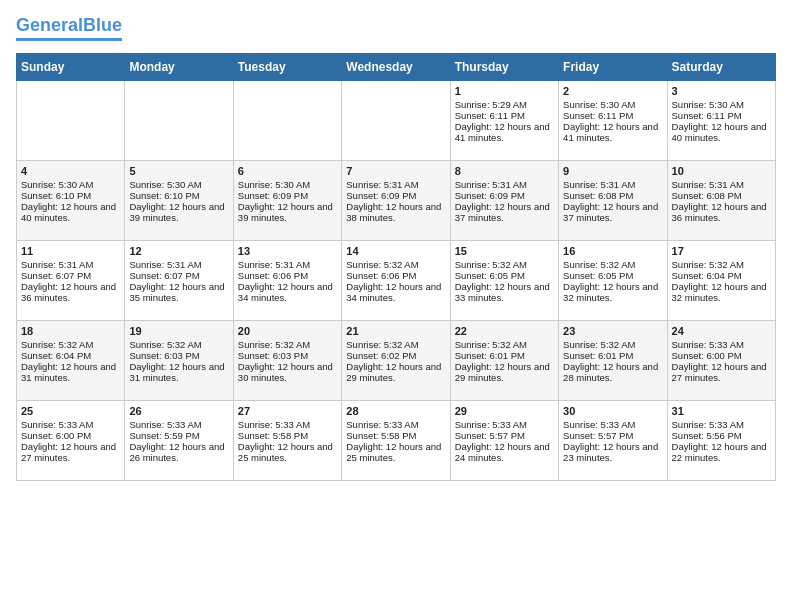 This screenshot has width=792, height=612. Describe the element at coordinates (288, 212) in the screenshot. I see `daylight-text: Daylight: 12 hours and 39 minutes.` at that location.